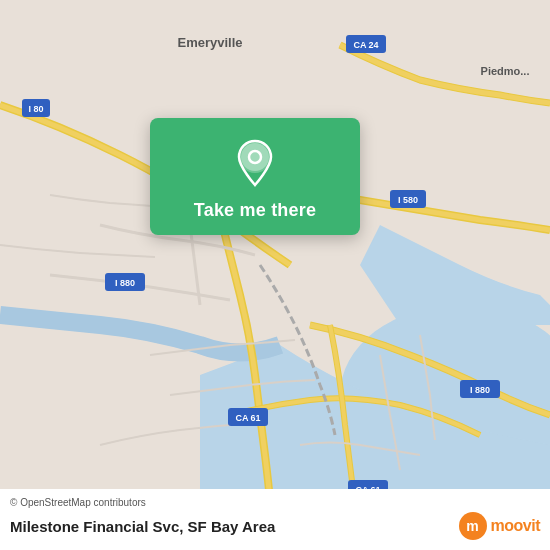 Image resolution: width=550 pixels, height=550 pixels. I want to click on bottom-bar: © OpenStreetMap contributors Milestone F…, so click(275, 520).